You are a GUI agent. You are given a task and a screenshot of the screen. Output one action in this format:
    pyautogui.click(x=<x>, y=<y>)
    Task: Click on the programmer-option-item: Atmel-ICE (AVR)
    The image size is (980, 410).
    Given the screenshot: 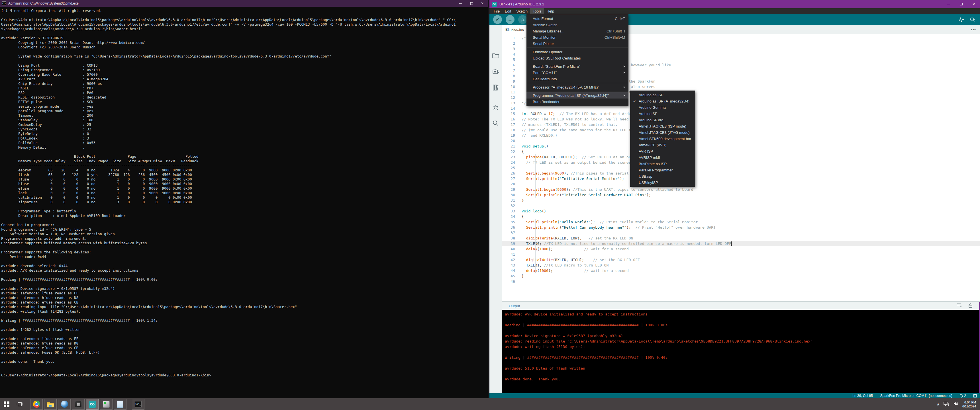 What is the action you would take?
    pyautogui.click(x=663, y=145)
    